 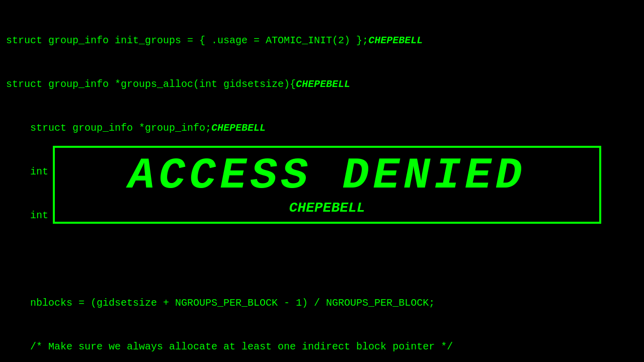 I want to click on code-line-2: struct group_info *groups_alloc(int gids…, so click(x=322, y=84).